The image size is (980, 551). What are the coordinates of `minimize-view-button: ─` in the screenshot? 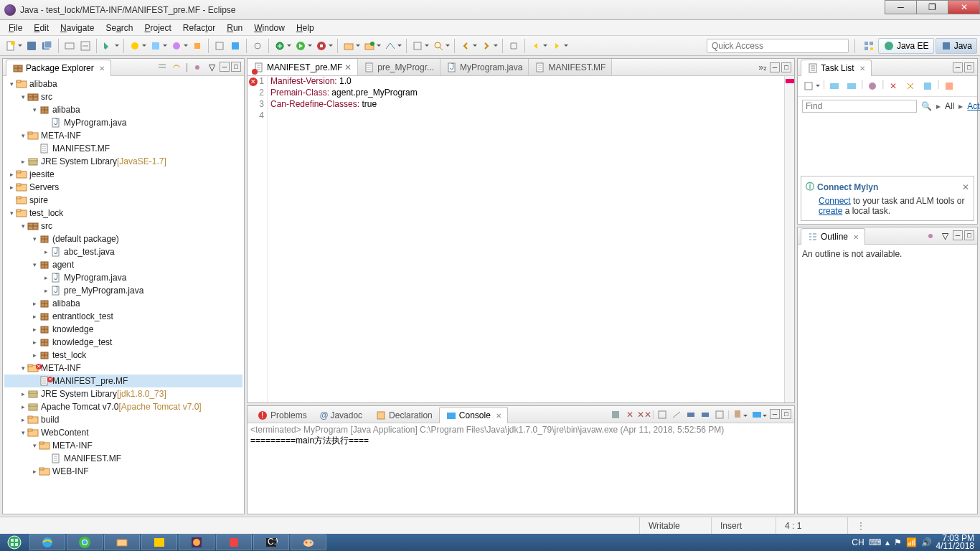 It's located at (225, 67).